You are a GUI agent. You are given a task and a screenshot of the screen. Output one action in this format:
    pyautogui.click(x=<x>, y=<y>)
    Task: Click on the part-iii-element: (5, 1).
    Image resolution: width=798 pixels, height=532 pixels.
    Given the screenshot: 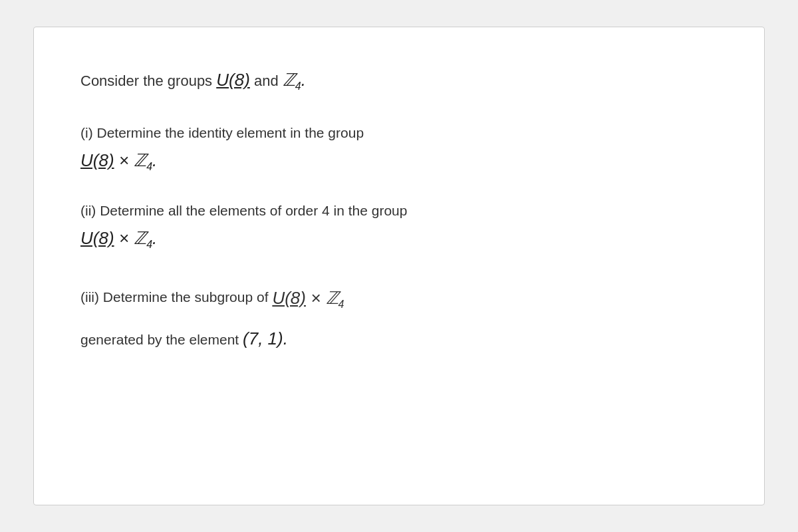 What is the action you would take?
    pyautogui.click(x=265, y=338)
    